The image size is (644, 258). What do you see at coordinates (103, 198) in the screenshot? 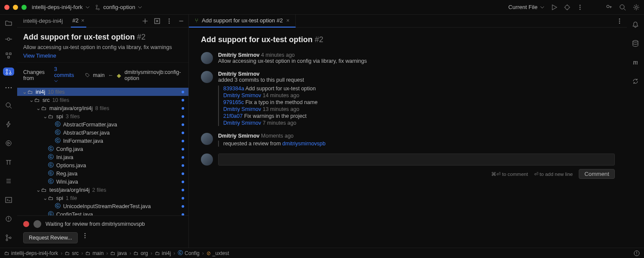
I see `tree-folder: ⌄🗀spi1 file` at bounding box center [103, 198].